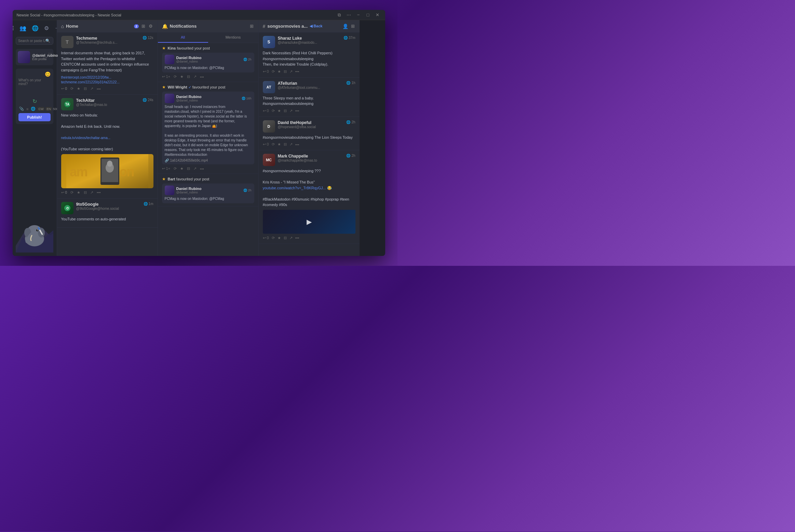 The image size is (795, 532). I want to click on notif-fav-2: ★, so click(182, 169).